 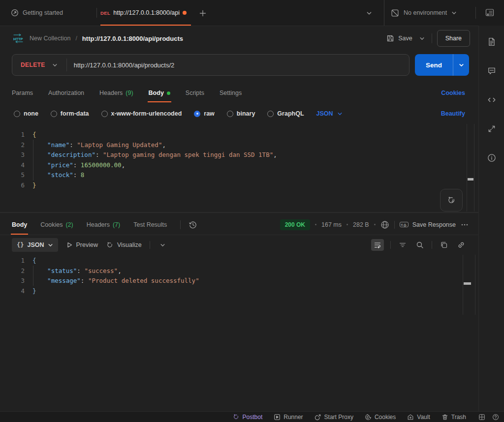 I want to click on request-editor-scrollbar, so click(x=471, y=168).